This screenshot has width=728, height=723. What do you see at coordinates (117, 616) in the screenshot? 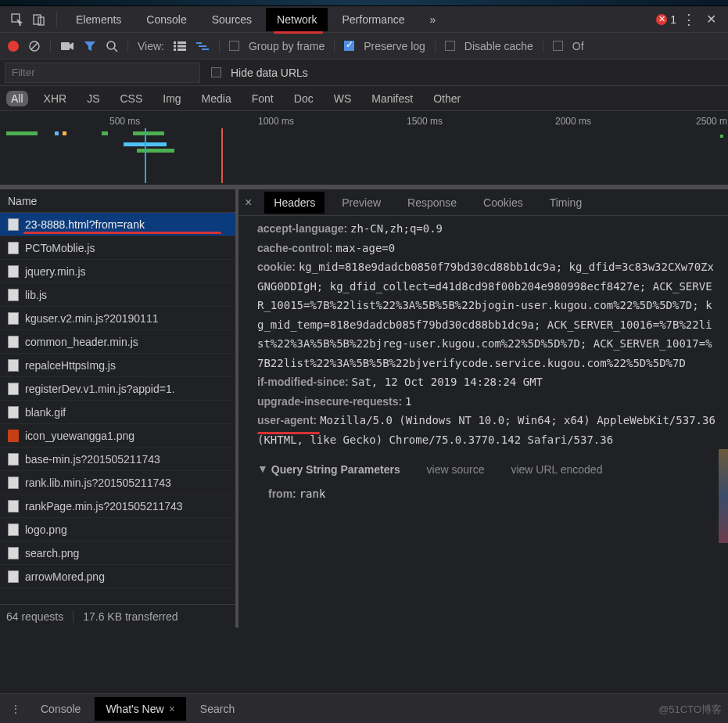
I see `status-bar: 64 requests 17.6 KB transferred` at bounding box center [117, 616].